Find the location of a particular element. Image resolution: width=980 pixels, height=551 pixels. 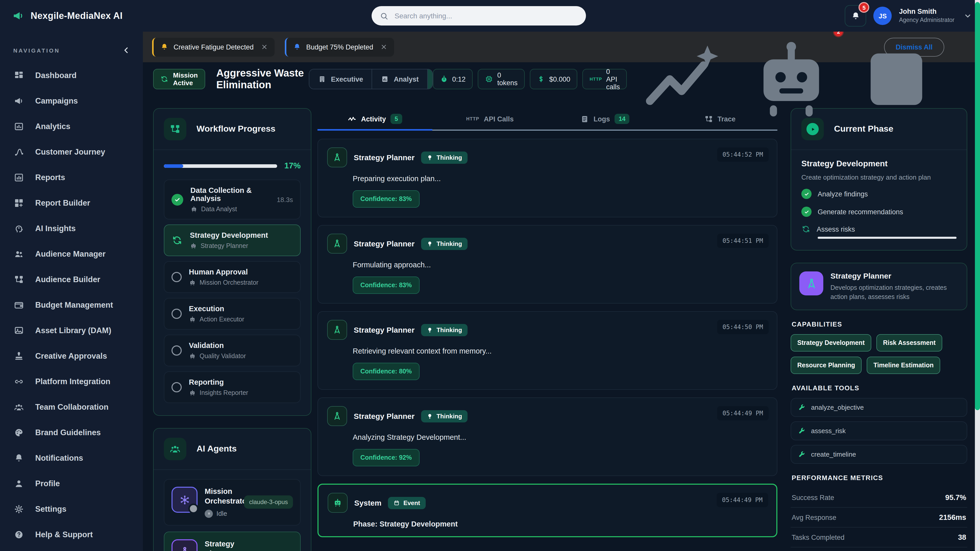

sidebar-item-platform-integration: Platform Integration is located at coordinates (72, 382).